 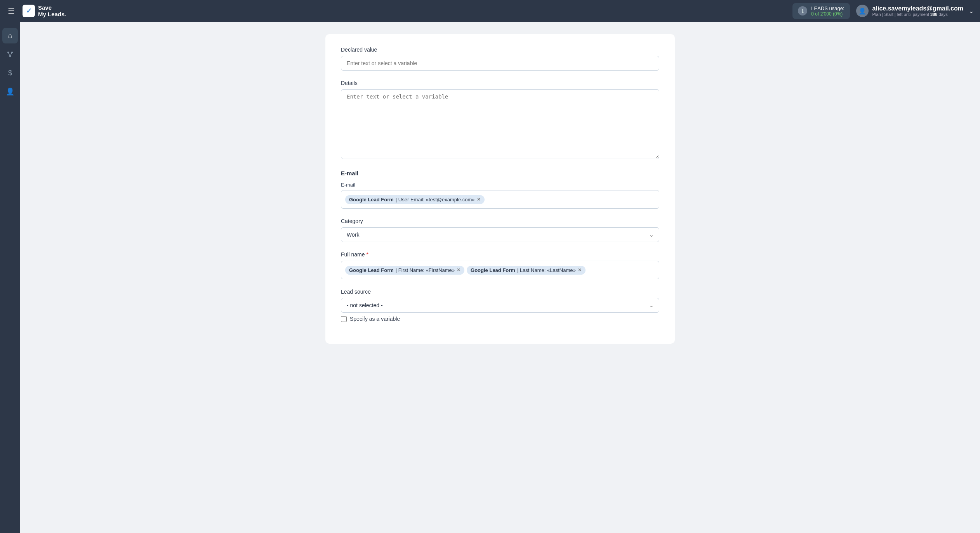 What do you see at coordinates (11, 11) in the screenshot?
I see `hamburger-menu: ☰` at bounding box center [11, 11].